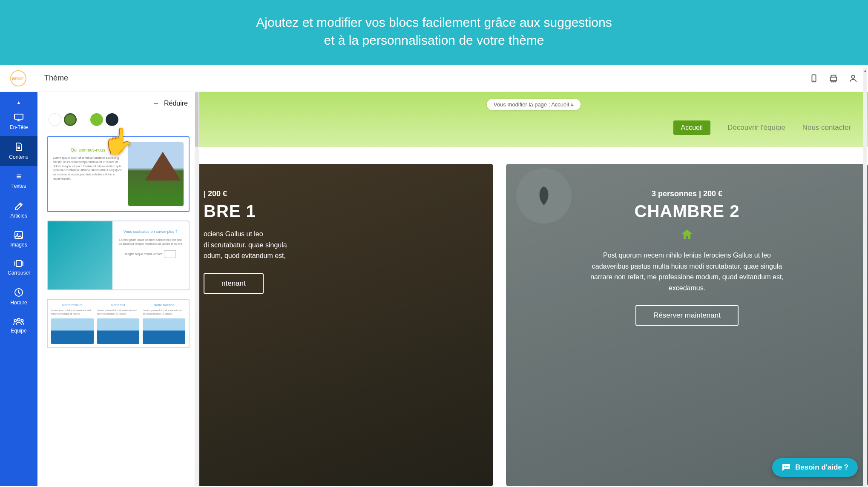 This screenshot has height=487, width=868. Describe the element at coordinates (834, 78) in the screenshot. I see `print-icon` at that location.